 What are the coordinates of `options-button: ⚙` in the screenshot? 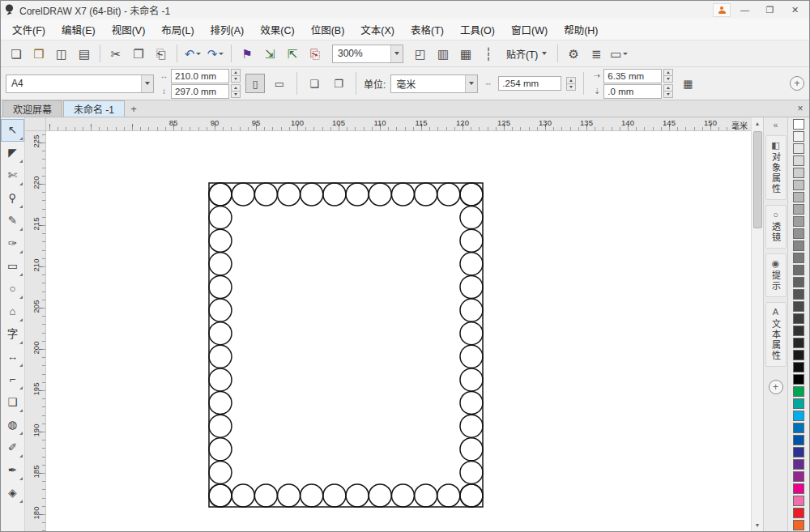 It's located at (573, 53).